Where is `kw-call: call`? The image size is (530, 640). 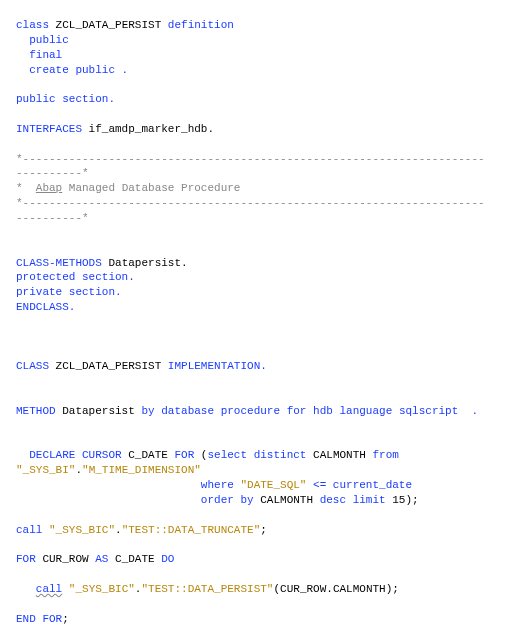
kw-call: call is located at coordinates (29, 530).